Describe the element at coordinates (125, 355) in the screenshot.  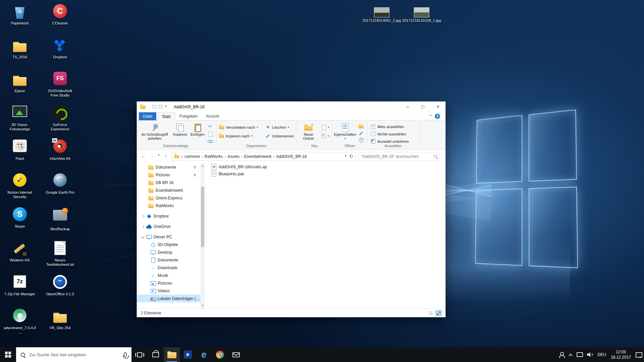
I see `microphone-icon` at that location.